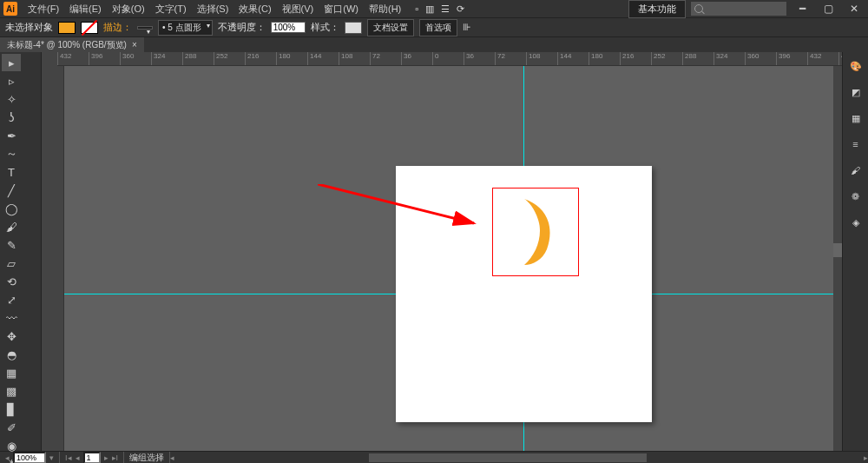 This screenshot has width=868, height=463. What do you see at coordinates (11, 245) in the screenshot?
I see `pencil-tool: ✎` at bounding box center [11, 245].